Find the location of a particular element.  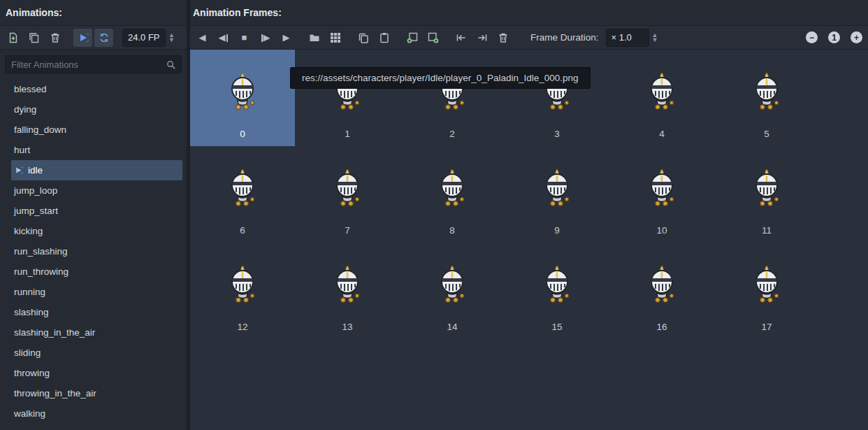

animation-list-item: jump_start is located at coordinates (96, 211).